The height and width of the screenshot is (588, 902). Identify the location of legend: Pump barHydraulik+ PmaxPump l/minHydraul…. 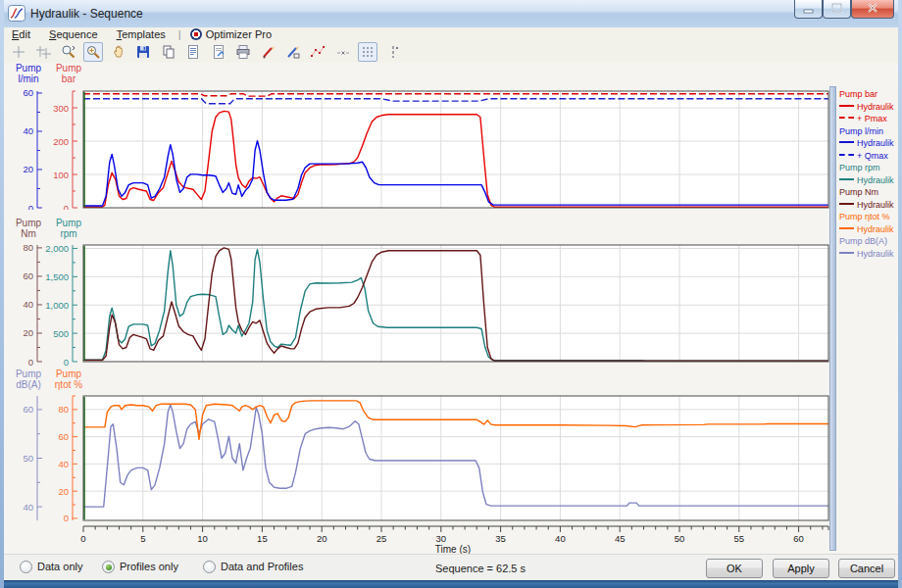
(870, 174).